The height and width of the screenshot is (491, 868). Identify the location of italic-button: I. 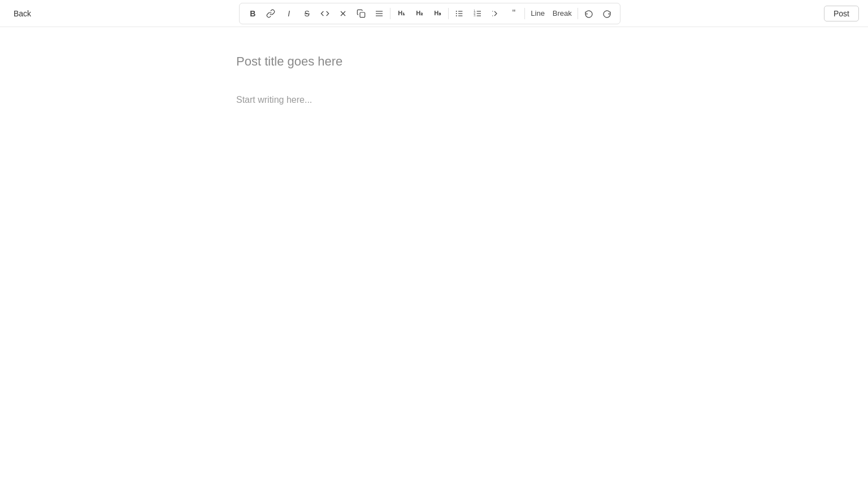
(289, 14).